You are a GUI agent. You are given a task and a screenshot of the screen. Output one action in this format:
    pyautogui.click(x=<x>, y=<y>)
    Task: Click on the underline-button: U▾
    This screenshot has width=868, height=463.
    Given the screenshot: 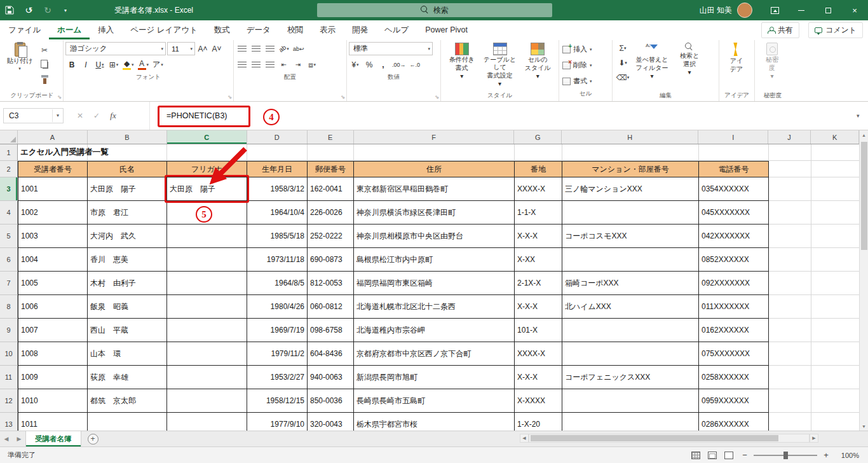 What is the action you would take?
    pyautogui.click(x=100, y=65)
    